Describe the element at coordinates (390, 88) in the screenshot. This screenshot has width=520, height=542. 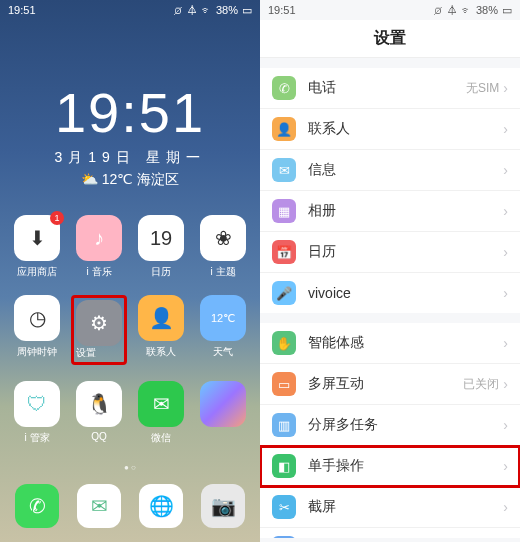
I see `row-phone: ✆电话无SIM›` at that location.